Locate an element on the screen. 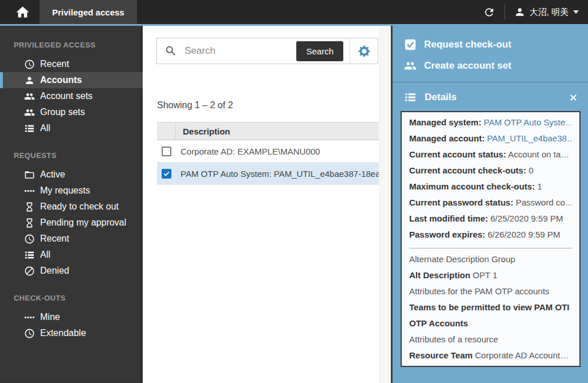  details-divider is located at coordinates (491, 248).